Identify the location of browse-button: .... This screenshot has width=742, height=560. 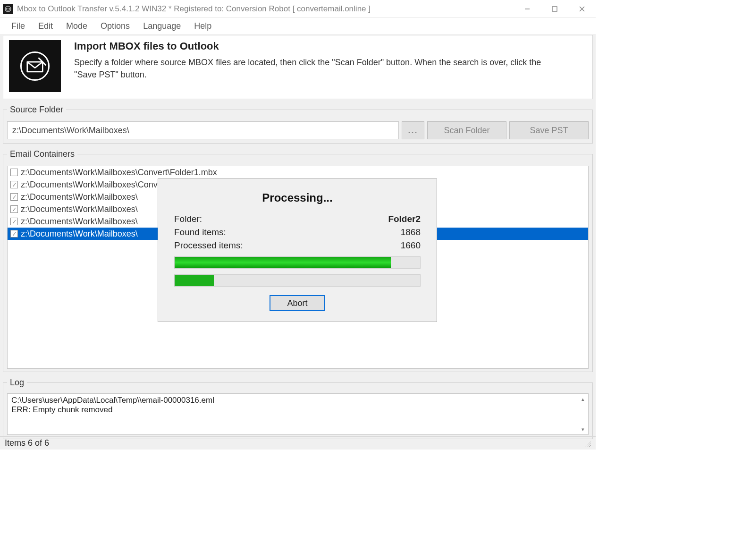
(413, 130).